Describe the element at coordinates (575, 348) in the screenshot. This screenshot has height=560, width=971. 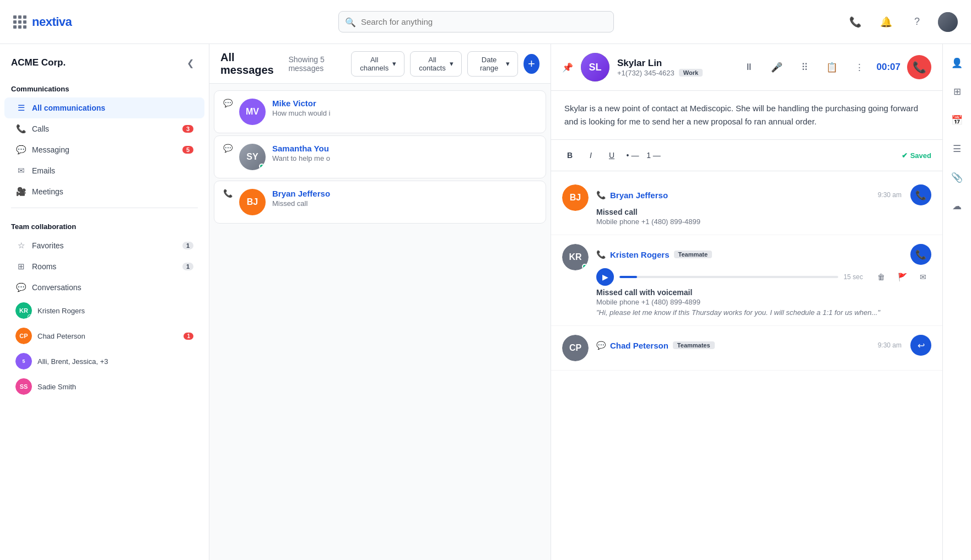
I see `avatar-img: CP` at that location.